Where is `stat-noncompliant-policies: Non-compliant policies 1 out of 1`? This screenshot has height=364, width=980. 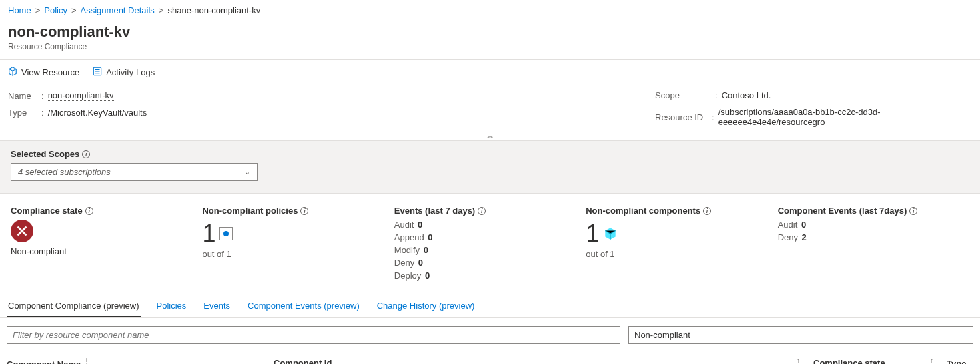 stat-noncompliant-policies: Non-compliant policies 1 out of 1 is located at coordinates (298, 244).